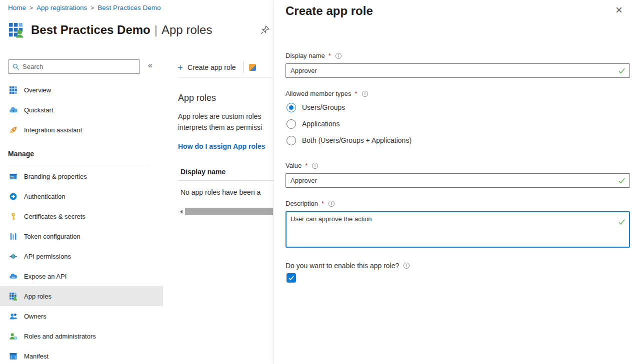 The image size is (634, 364). What do you see at coordinates (82, 265) in the screenshot?
I see `sidebar-manage-nav: Branding & properties Authentication Cer…` at bounding box center [82, 265].